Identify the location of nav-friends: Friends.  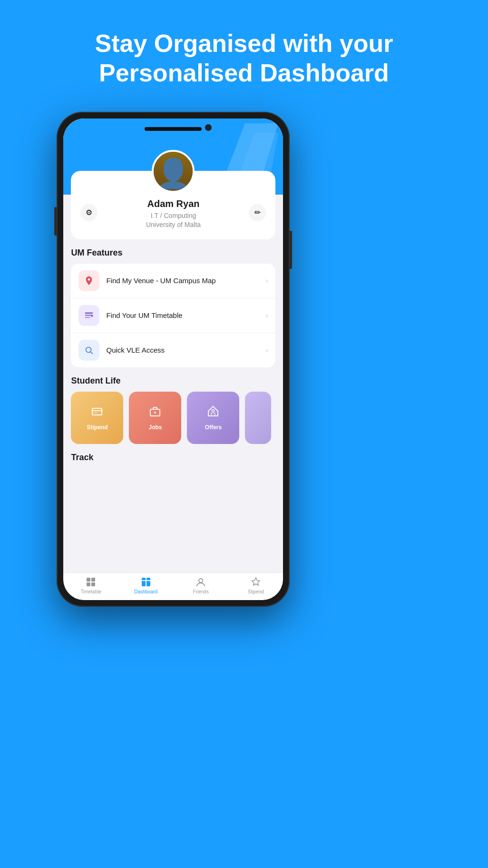
(201, 585).